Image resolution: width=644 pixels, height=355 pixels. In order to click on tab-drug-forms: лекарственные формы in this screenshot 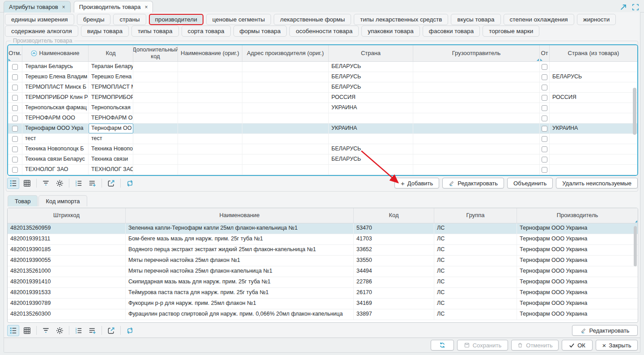, I will do `click(312, 20)`.